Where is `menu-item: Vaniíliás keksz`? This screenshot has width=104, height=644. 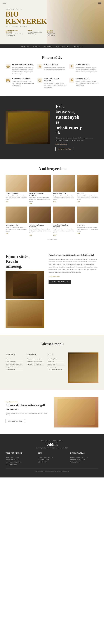
menu-item: Vaniíliás keksz is located at coordinates (14, 370).